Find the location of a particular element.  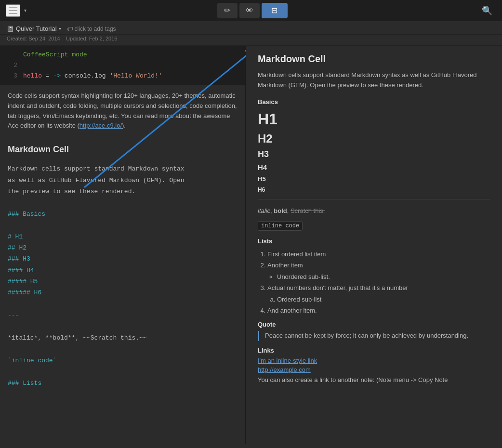

strikethrough-text: Scratch this. is located at coordinates (308, 211).